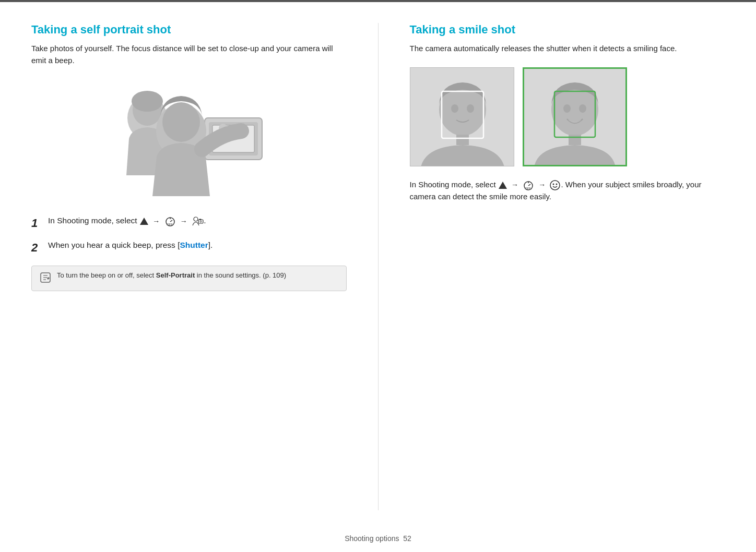 The image size is (756, 552). Describe the element at coordinates (144, 221) in the screenshot. I see `menu-triangle-icon` at that location.